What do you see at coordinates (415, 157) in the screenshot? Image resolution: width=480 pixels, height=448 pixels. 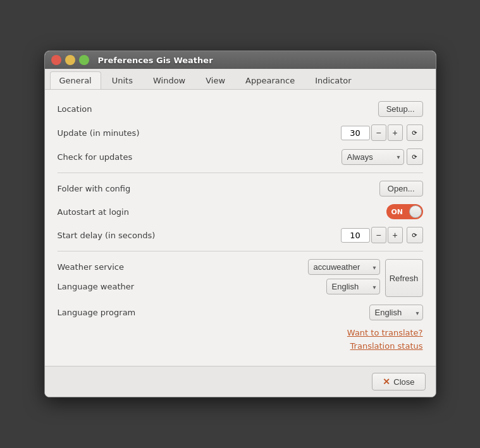 I see `check-updates-icon-button: ⟳` at bounding box center [415, 157].